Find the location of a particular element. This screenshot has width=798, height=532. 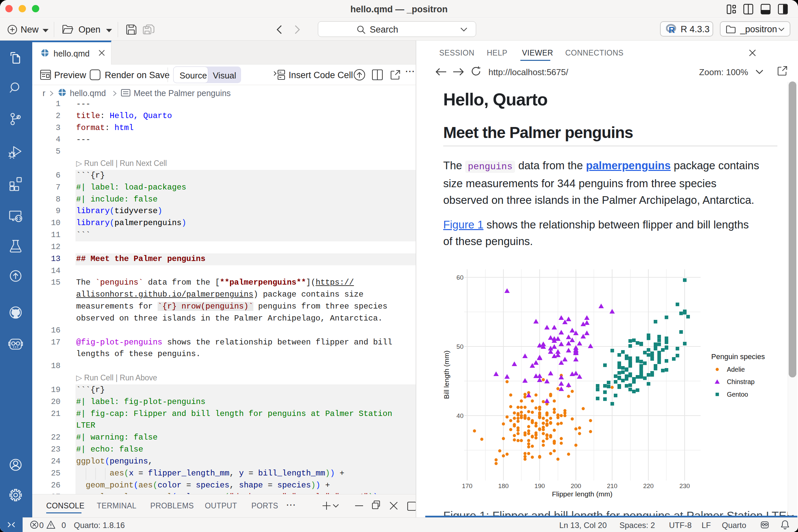

svg-text: 210 is located at coordinates (612, 486).